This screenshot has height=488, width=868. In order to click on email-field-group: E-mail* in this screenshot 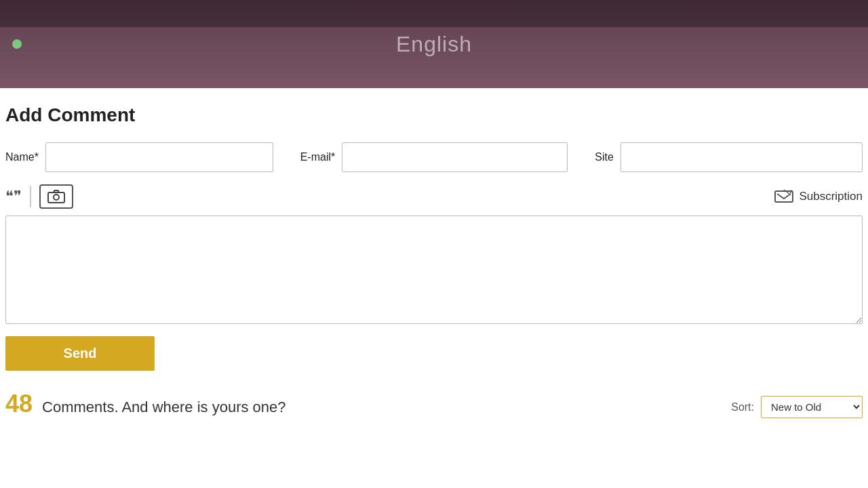, I will do `click(434, 157)`.